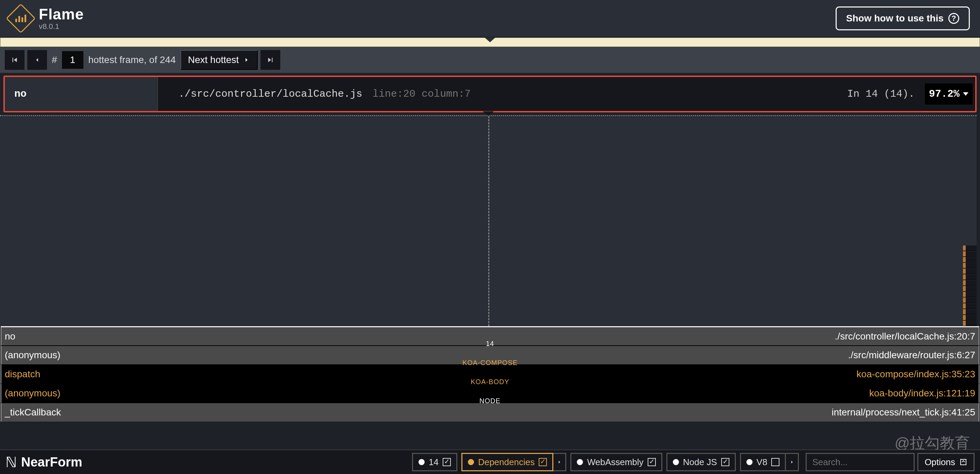 This screenshot has width=980, height=474. Describe the element at coordinates (10, 336) in the screenshot. I see `stack-fn-name: no` at that location.